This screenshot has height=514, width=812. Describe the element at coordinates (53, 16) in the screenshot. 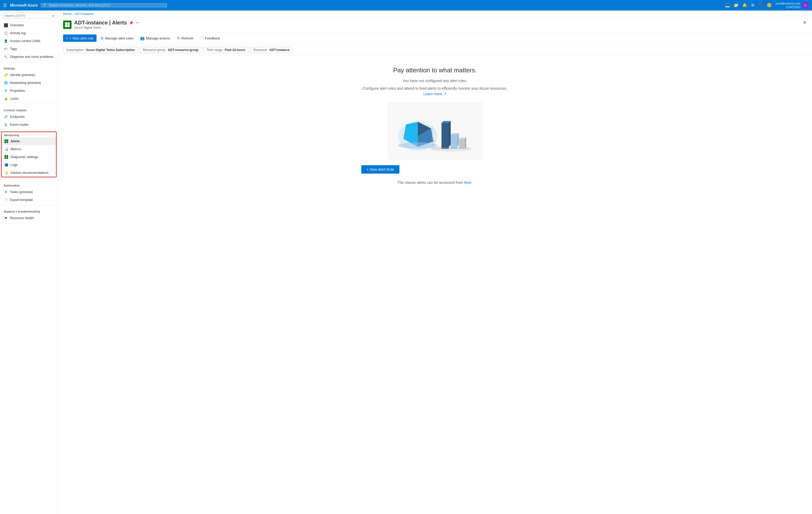

I see `sidebar-collapse-button: «` at that location.